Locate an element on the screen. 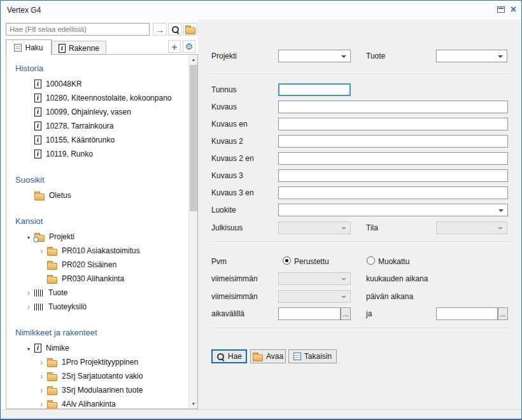 This screenshot has width=522, height=420. julkisuus-combo is located at coordinates (314, 228).